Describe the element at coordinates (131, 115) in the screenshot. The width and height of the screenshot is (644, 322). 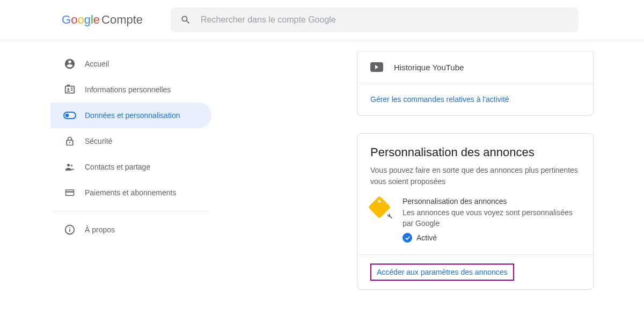
I see `sidebar-item-data-personalization: Données et personnalisation` at that location.